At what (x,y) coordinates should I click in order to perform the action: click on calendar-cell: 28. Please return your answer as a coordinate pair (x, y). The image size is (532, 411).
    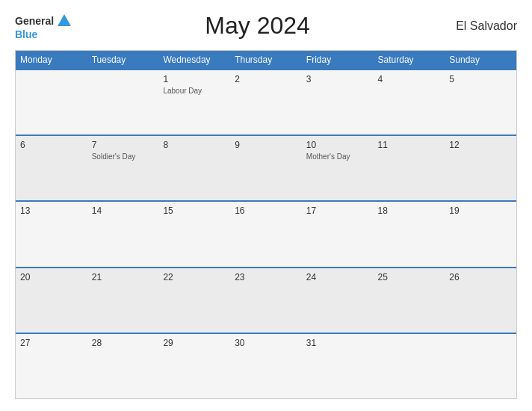
    Looking at the image, I should click on (123, 366).